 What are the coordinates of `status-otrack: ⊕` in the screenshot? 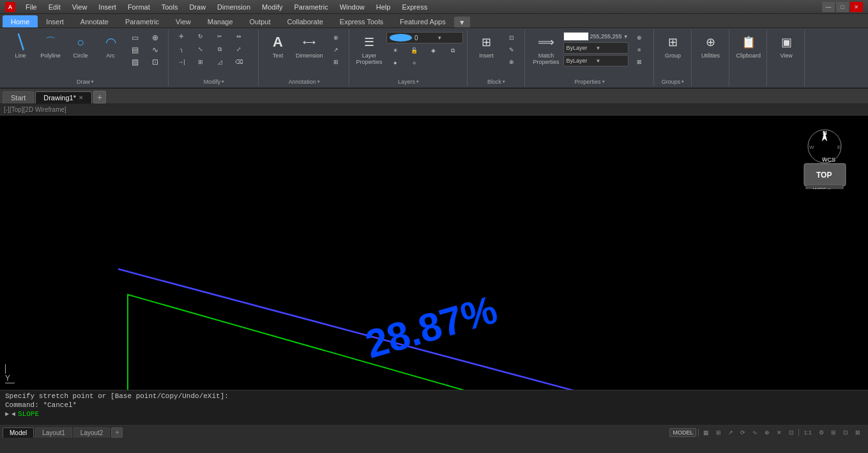 It's located at (767, 433).